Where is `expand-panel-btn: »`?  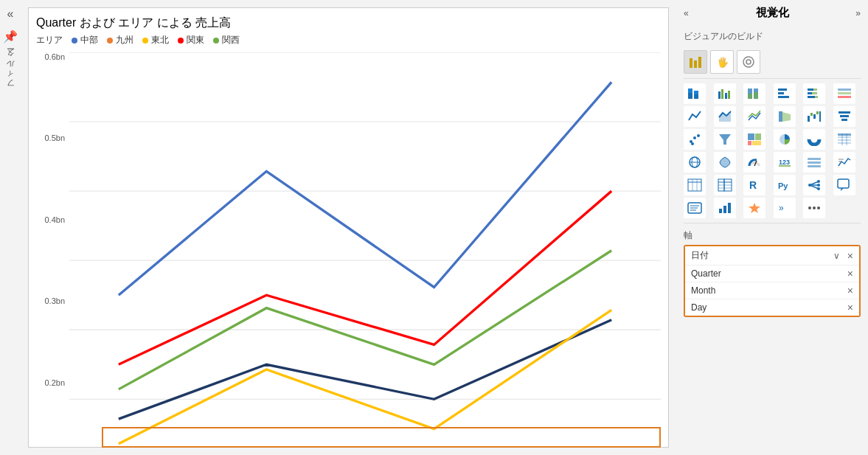 expand-panel-btn: » is located at coordinates (858, 13).